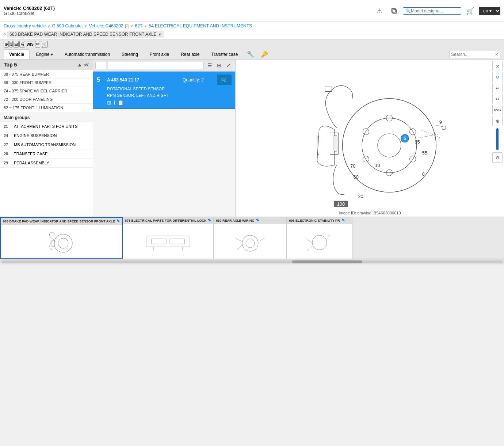 The width and height of the screenshot is (504, 446). Describe the element at coordinates (61, 238) in the screenshot. I see `bottom-section-663: 663 BRAKE PAD WEAR INDICATOR AND SPEED S…` at that location.